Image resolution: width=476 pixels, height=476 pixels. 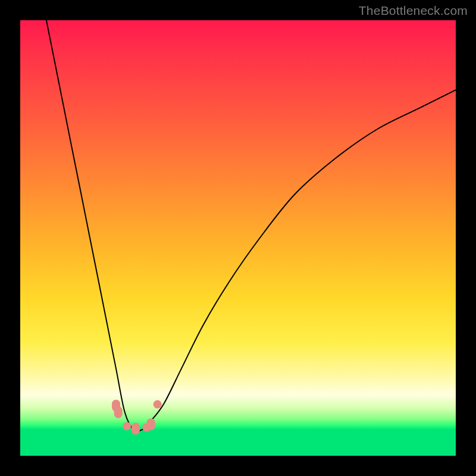 I want to click on watermark-text: TheBottleneck.com, so click(x=413, y=11).